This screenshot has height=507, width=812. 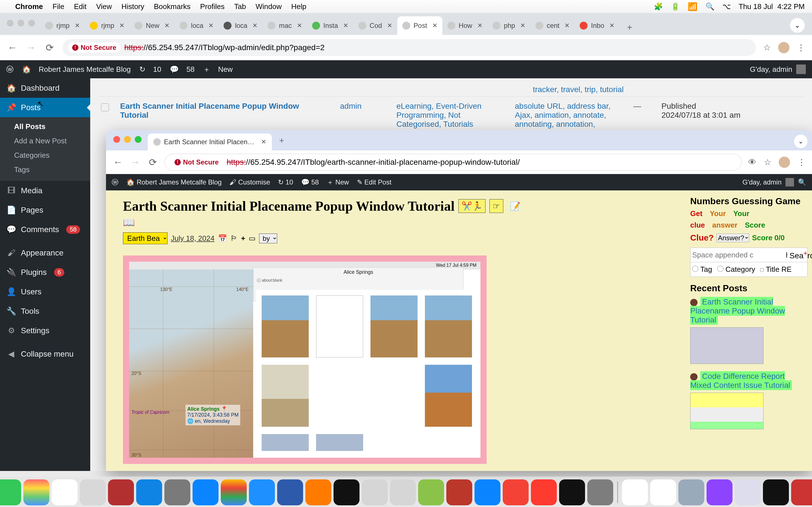 What do you see at coordinates (121, 492) in the screenshot?
I see `dock-app-filezilla` at bounding box center [121, 492].